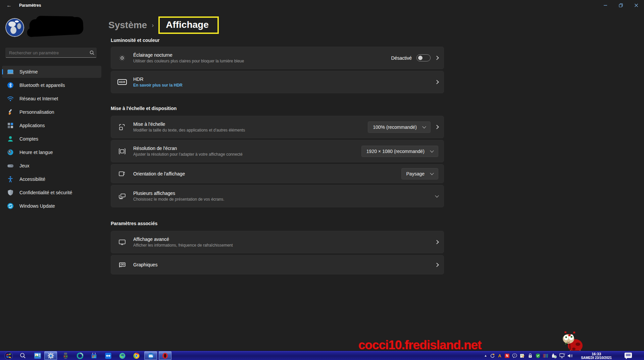  I want to click on photo-app-icon, so click(38, 356).